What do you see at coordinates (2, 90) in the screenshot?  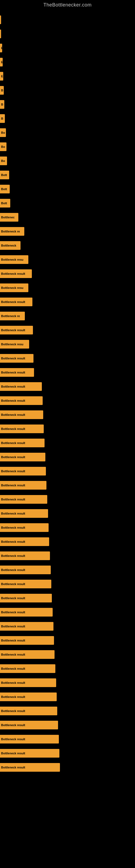 I see `bar: B` at bounding box center [2, 90].